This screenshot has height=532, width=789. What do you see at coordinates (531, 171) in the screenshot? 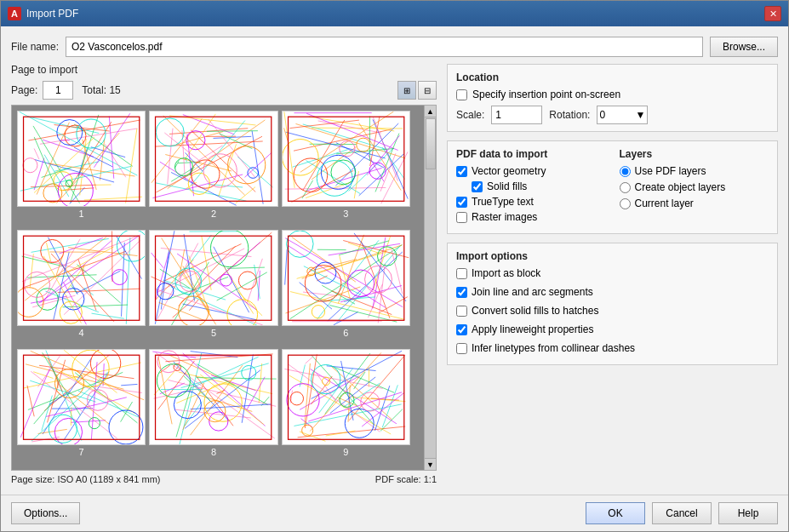
I see `vector-geometry-row: Vector geometry` at bounding box center [531, 171].